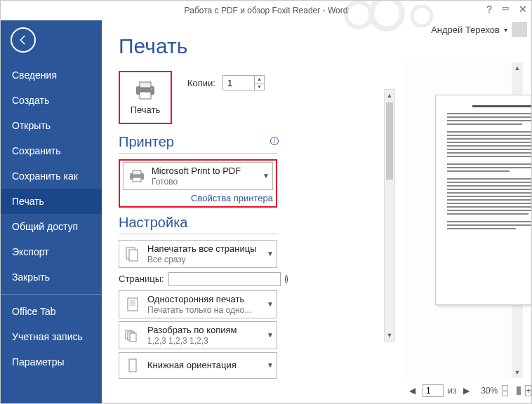  What do you see at coordinates (325, 46) in the screenshot?
I see `page-title: Печать` at bounding box center [325, 46].